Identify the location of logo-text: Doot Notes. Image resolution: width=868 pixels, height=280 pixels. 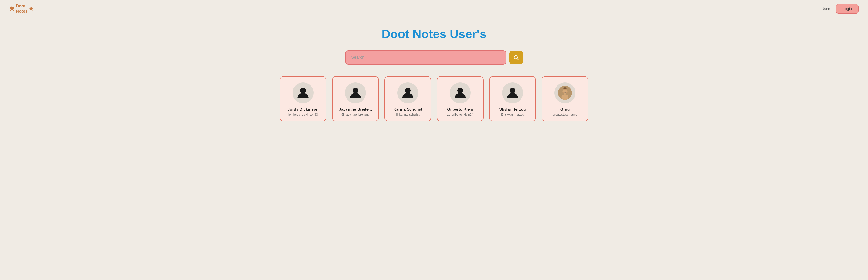
(22, 9).